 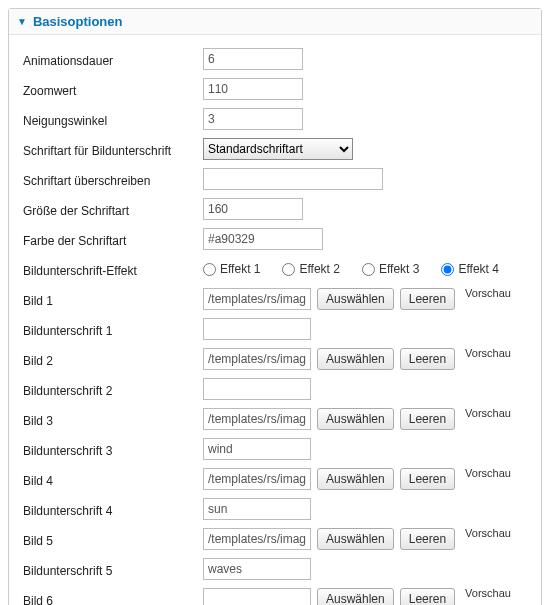 I want to click on bild2-vorschau-link: Vorschau, so click(x=488, y=353).